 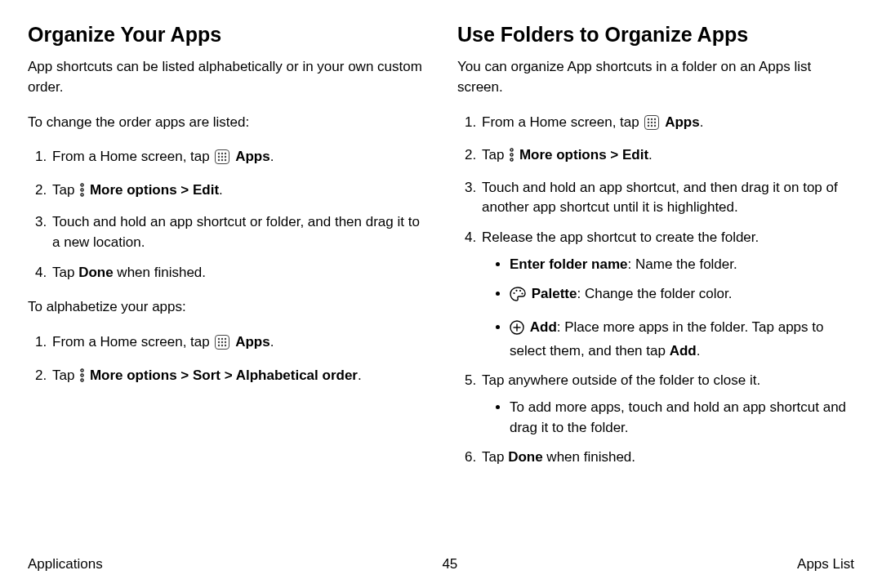 I want to click on step-2: Tap More options > Edit., so click(x=238, y=192).